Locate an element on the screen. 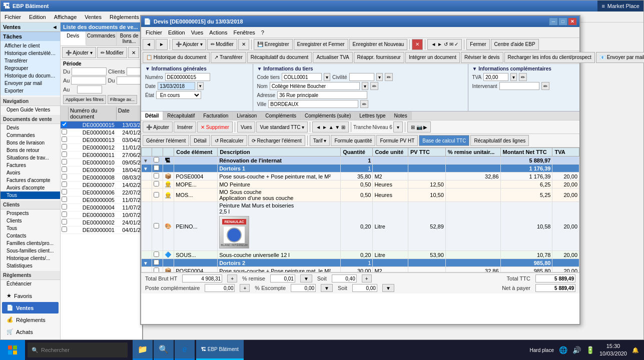 This screenshot has height=360, width=644. devis-menu-aide: ? is located at coordinates (263, 32).